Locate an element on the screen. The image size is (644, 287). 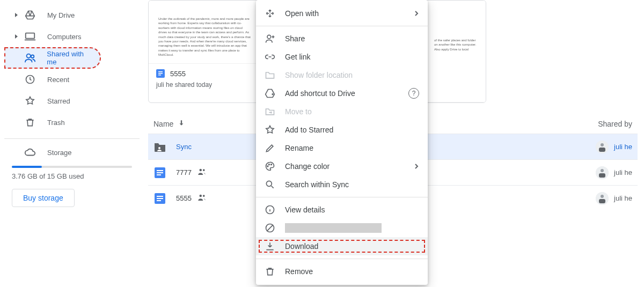
sidebar-item-label: Recent is located at coordinates (58, 79).